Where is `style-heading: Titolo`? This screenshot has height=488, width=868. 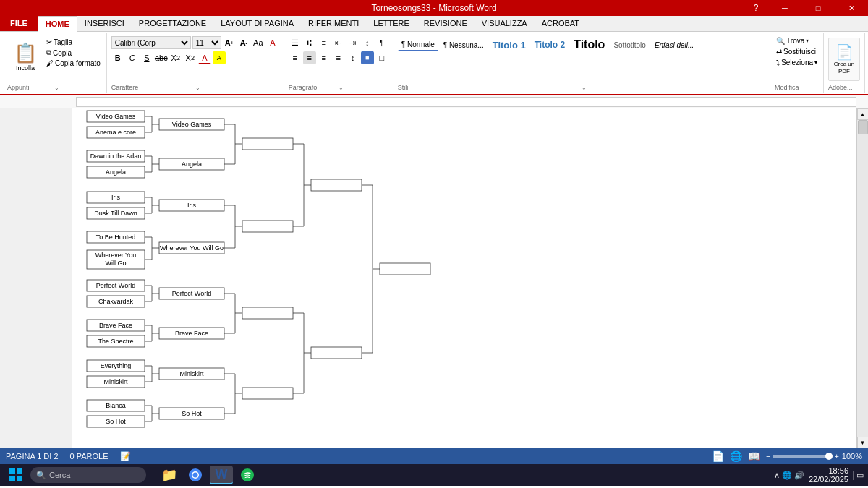
style-heading: Titolo is located at coordinates (589, 45).